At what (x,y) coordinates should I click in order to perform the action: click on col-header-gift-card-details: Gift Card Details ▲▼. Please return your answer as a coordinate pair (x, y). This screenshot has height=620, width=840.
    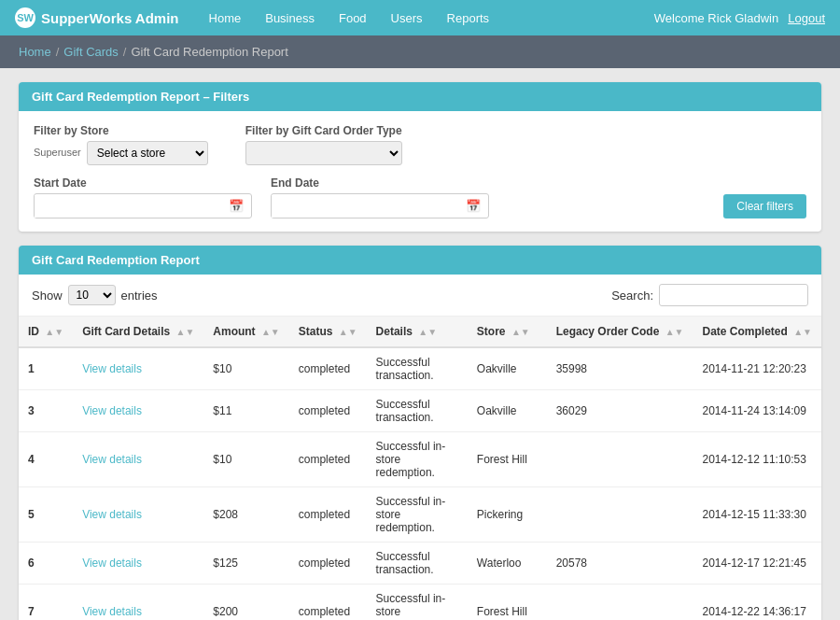
    Looking at the image, I should click on (138, 332).